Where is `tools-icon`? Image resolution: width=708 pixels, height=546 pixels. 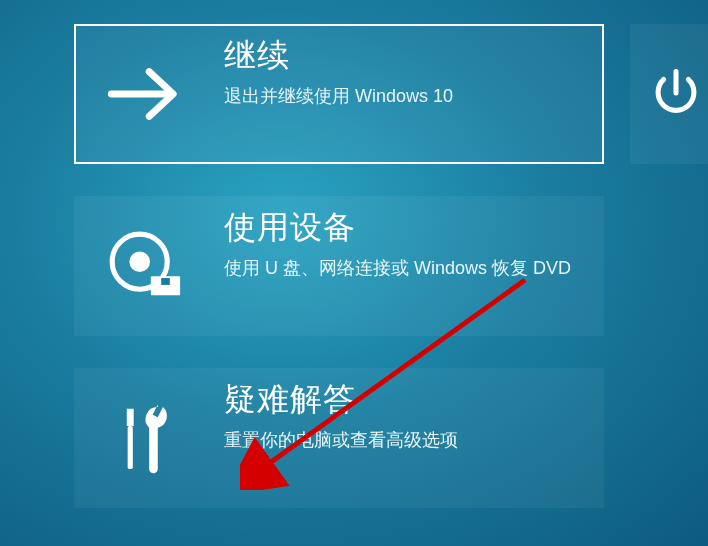
tools-icon is located at coordinates (144, 438).